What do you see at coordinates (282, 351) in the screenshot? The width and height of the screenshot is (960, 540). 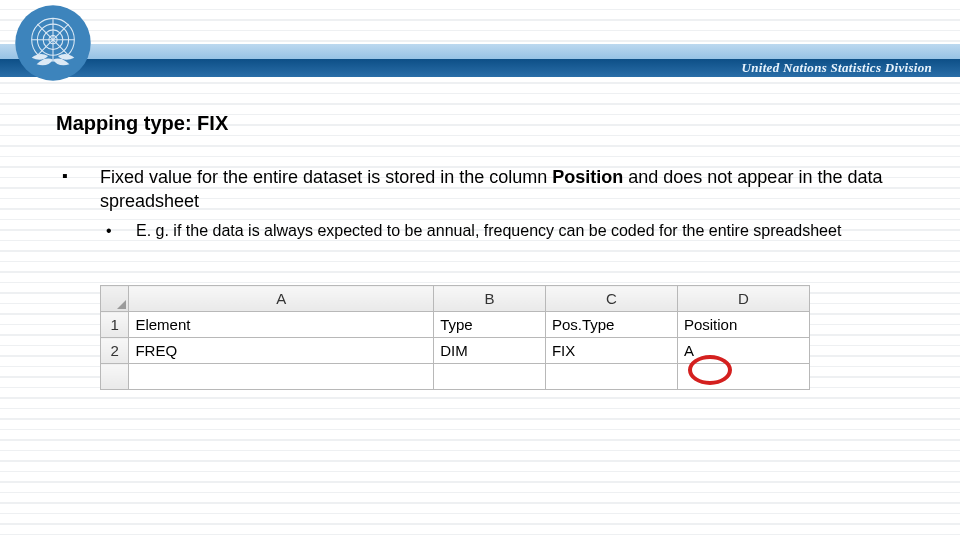 I see `cell-a2: FREQ` at bounding box center [282, 351].